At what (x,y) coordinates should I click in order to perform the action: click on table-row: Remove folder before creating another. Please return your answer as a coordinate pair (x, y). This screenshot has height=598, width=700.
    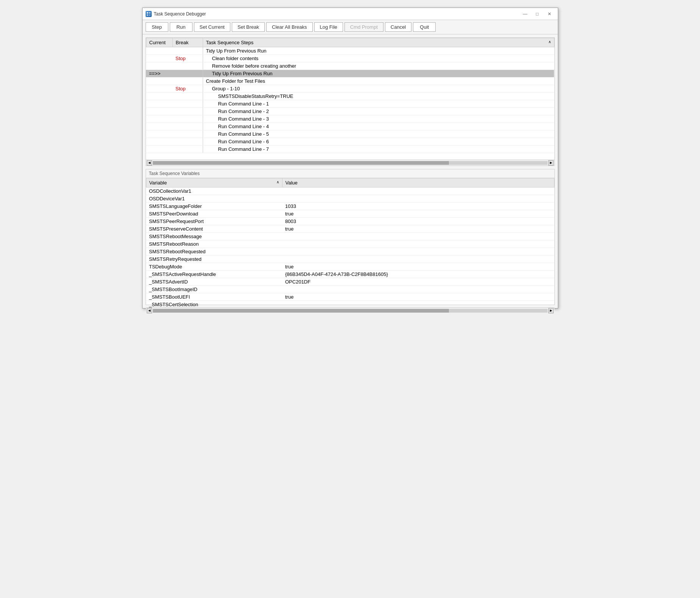
    Looking at the image, I should click on (350, 66).